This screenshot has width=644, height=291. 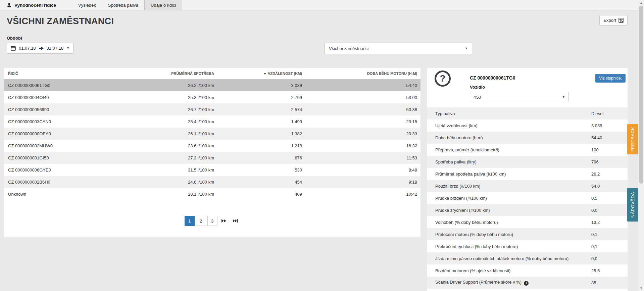 What do you see at coordinates (609, 271) in the screenshot?
I see `detail-value: 25,5` at bounding box center [609, 271].